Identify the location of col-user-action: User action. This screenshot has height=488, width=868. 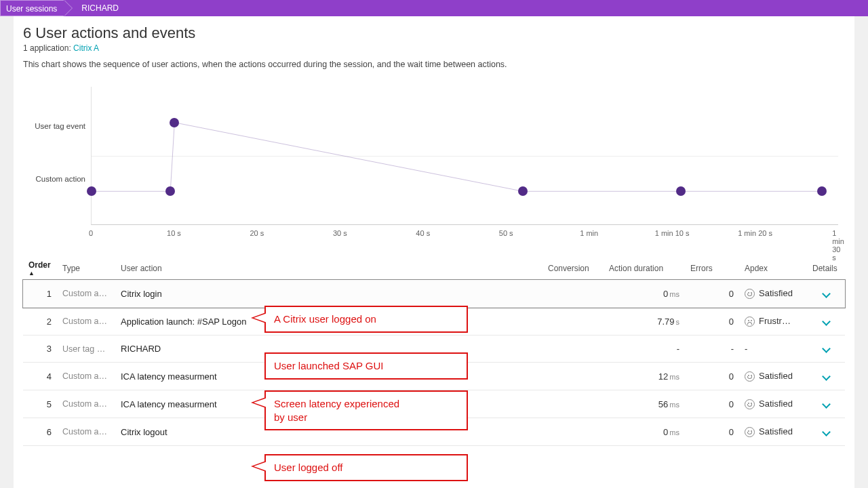
(329, 268).